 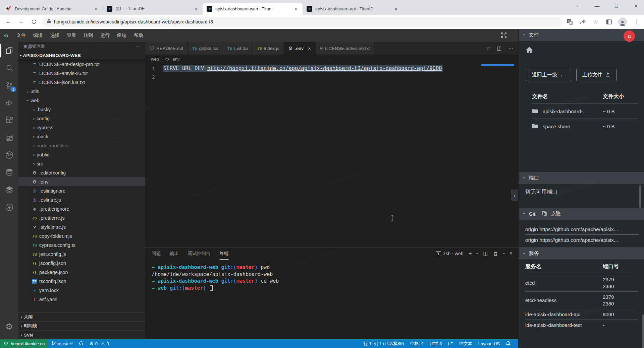 I want to click on explorer-more-icon: ⋯, so click(x=138, y=47).